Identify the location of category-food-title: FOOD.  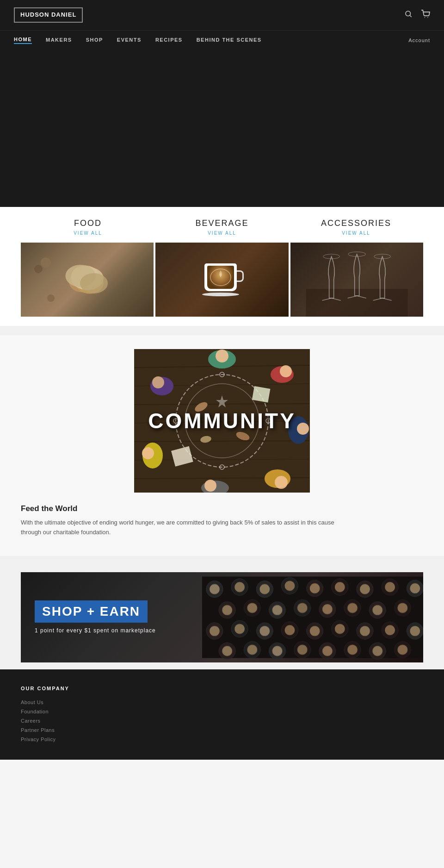
(88, 223).